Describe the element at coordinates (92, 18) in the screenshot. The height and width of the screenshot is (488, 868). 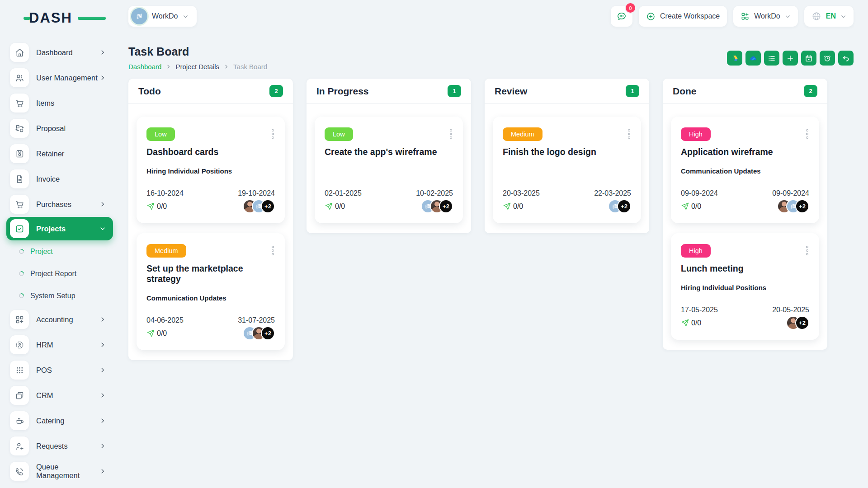
I see `logo-bar-icon` at that location.